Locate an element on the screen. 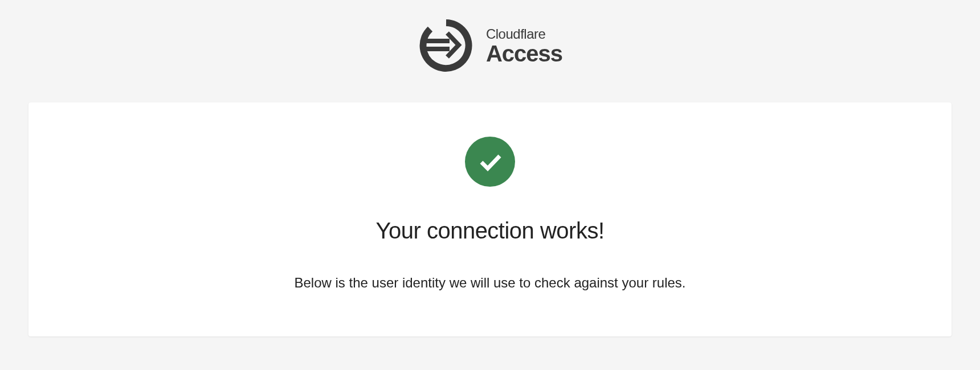 Image resolution: width=980 pixels, height=370 pixels. success-checkmark-icon is located at coordinates (490, 162).